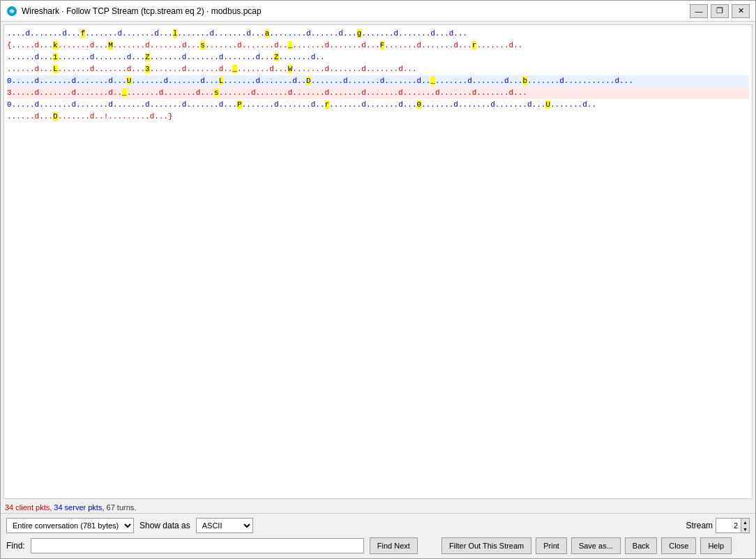 The image size is (756, 559). What do you see at coordinates (524, 81) in the screenshot?
I see `highlight: b` at bounding box center [524, 81].